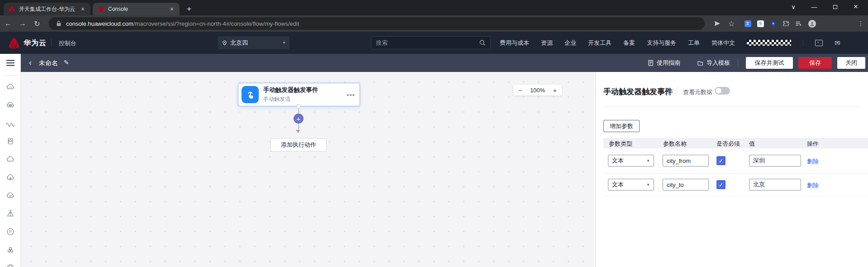 The height and width of the screenshot is (267, 868). Describe the element at coordinates (851, 63) in the screenshot. I see `close-button: 关闭` at that location.